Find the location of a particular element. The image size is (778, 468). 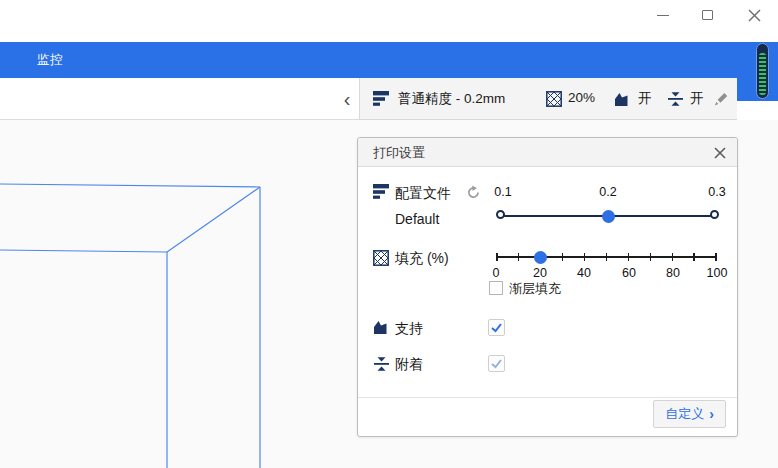

infill-summary-label: 20% is located at coordinates (582, 98).